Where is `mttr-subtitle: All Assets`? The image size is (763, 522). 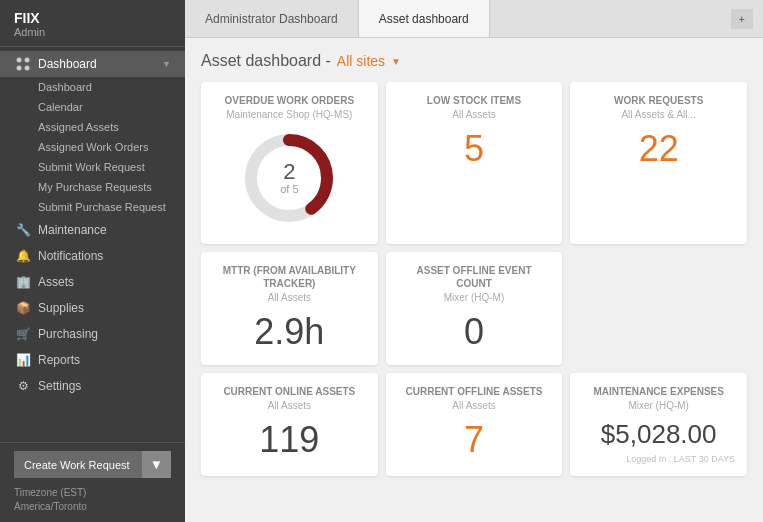
mttr-subtitle: All Assets is located at coordinates (290, 298).